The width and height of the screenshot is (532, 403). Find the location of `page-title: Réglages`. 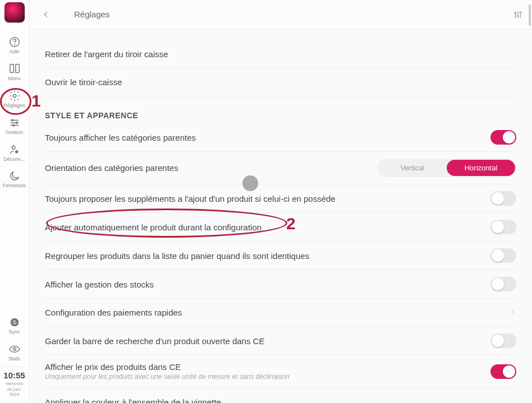

page-title: Réglages is located at coordinates (92, 15).